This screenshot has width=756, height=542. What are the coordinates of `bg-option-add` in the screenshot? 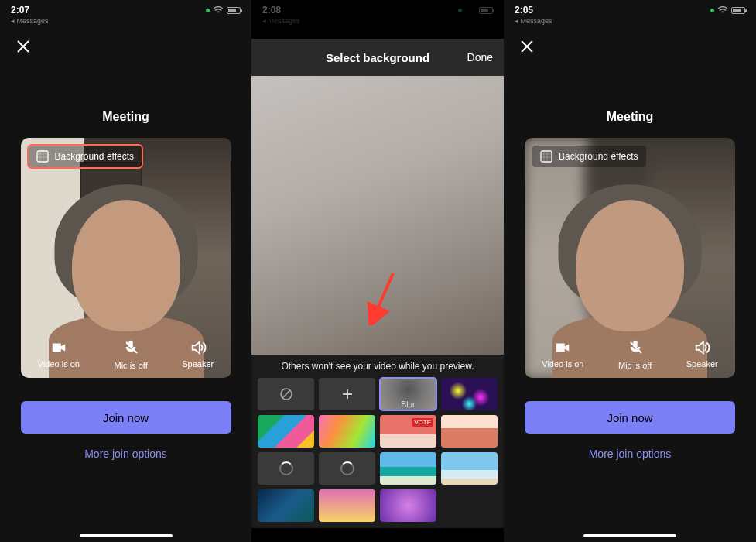 It's located at (347, 394).